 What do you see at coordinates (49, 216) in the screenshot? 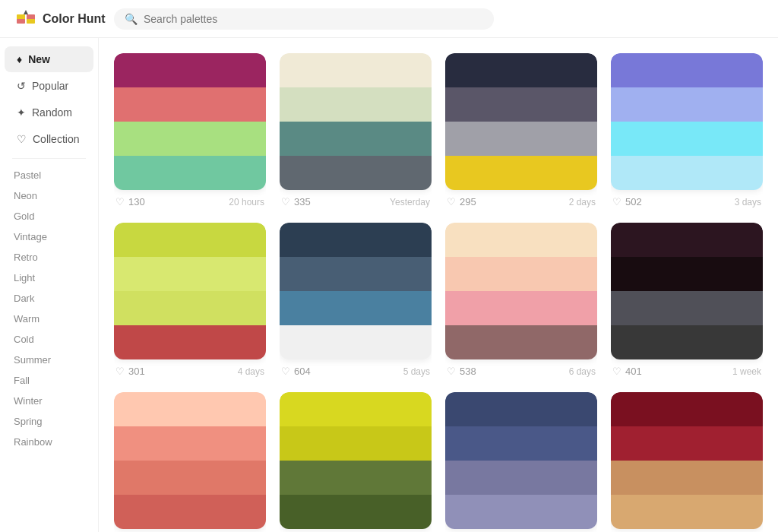
I see `sidebar-tag-gold: Gold` at bounding box center [49, 216].